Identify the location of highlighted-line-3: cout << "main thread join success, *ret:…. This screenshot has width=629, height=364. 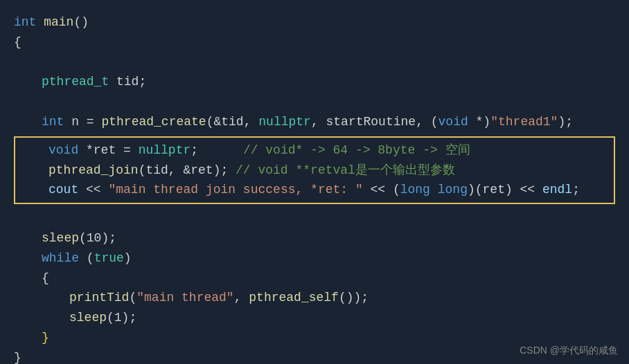
(314, 190).